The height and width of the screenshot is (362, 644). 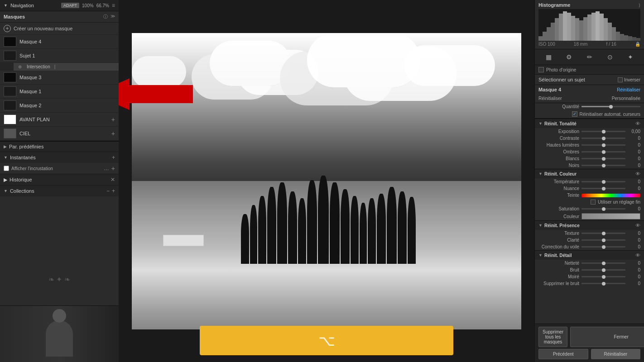 What do you see at coordinates (603, 166) in the screenshot?
I see `noirs-slider` at bounding box center [603, 166].